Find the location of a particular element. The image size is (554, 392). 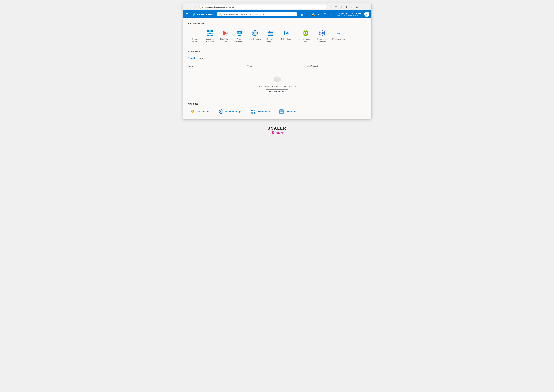

quickstart-center-label: QuickstartCenter is located at coordinates (224, 41).